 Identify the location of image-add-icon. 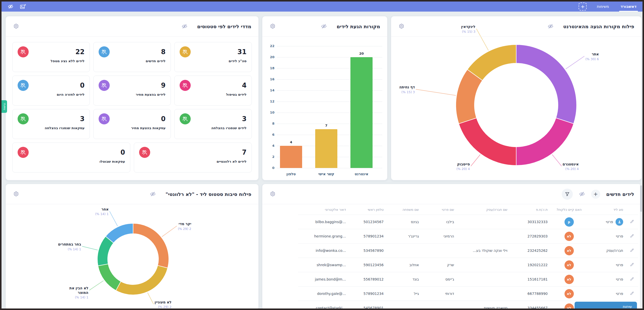
(23, 7).